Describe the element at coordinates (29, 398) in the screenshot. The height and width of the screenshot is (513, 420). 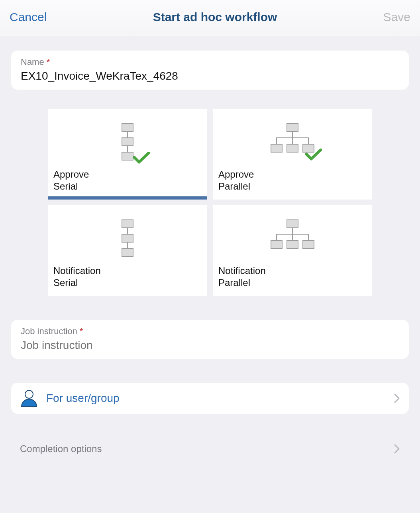
I see `user-icon` at that location.